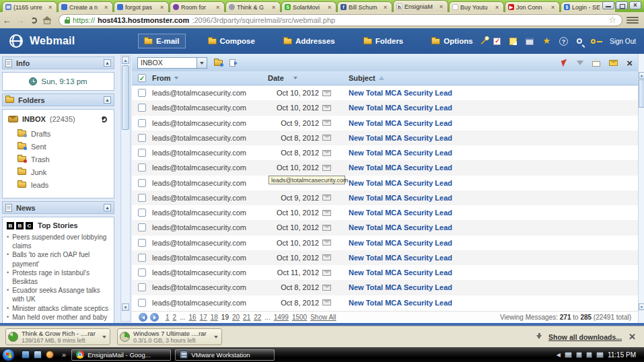 Image resolution: width=644 pixels, height=362 pixels. Describe the element at coordinates (633, 336) in the screenshot. I see `close-download-bar-icon: ✕` at that location.